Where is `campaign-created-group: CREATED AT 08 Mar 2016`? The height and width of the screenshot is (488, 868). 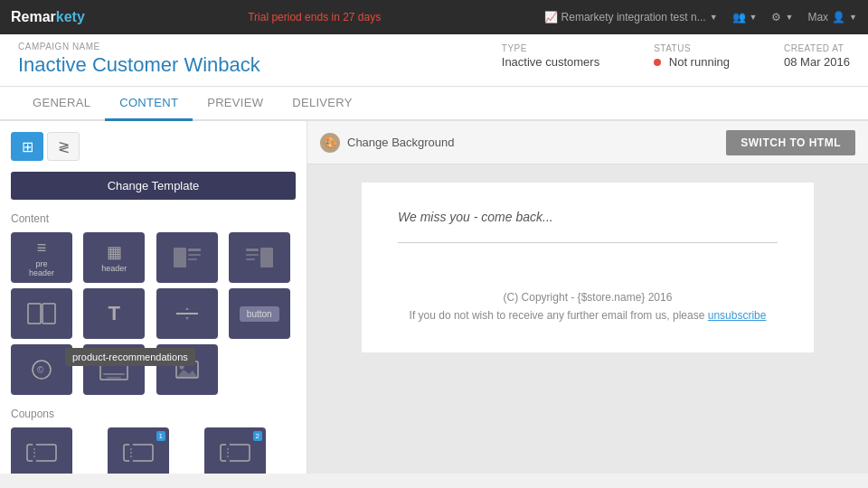 campaign-created-group: CREATED AT 08 Mar 2016 is located at coordinates (817, 56).